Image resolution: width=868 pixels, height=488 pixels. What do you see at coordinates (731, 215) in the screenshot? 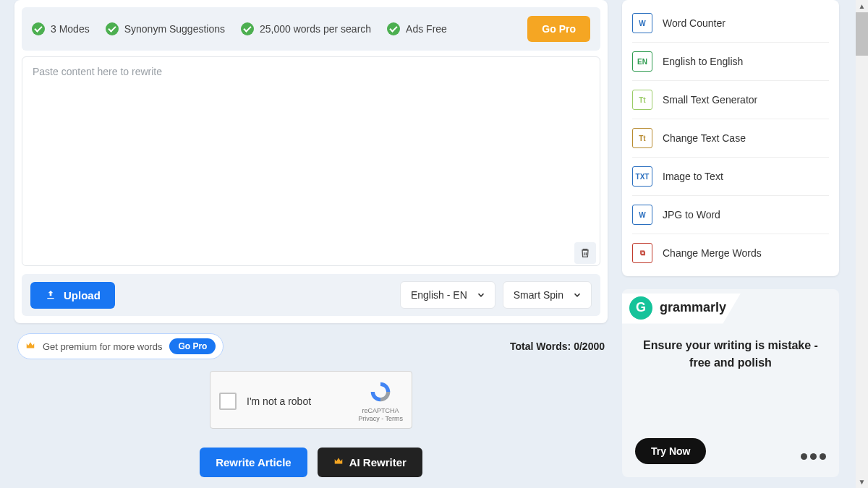
I see `sidebar-item-tool: WJPG to Word` at bounding box center [731, 215].